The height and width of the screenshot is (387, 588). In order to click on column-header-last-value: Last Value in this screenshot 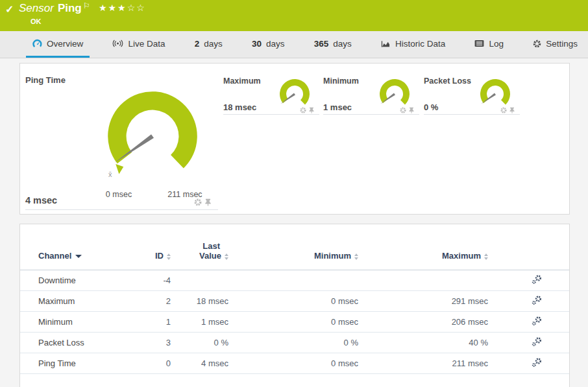, I will do `click(200, 248)`.